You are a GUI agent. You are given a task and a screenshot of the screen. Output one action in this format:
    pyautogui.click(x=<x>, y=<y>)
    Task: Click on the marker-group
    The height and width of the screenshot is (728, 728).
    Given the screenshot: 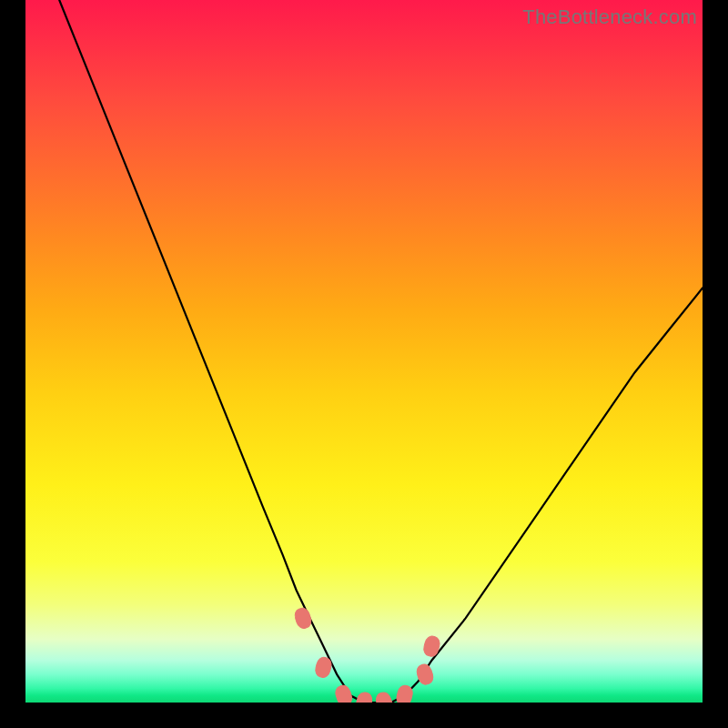 What is the action you would take?
    pyautogui.click(x=368, y=654)
    